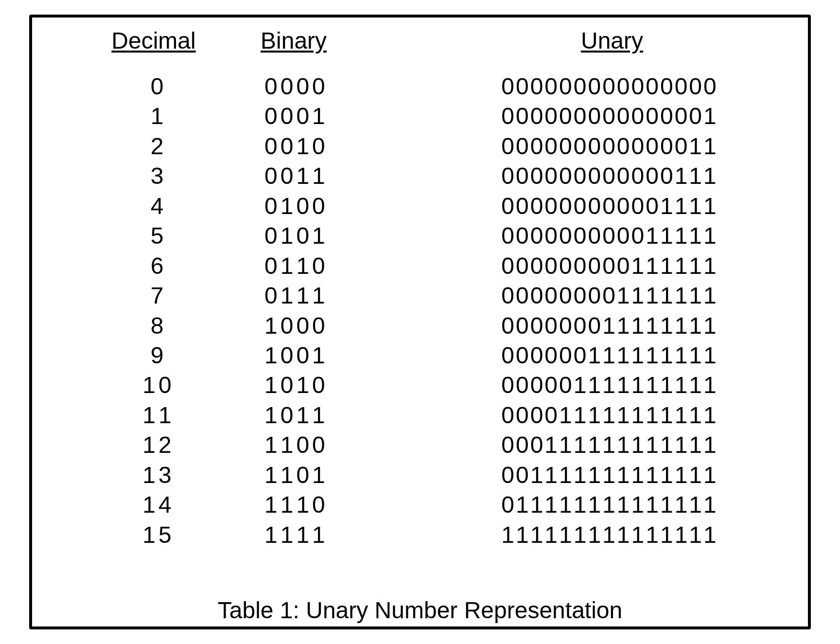  What do you see at coordinates (154, 385) in the screenshot?
I see `cell-decimal: 10` at bounding box center [154, 385].